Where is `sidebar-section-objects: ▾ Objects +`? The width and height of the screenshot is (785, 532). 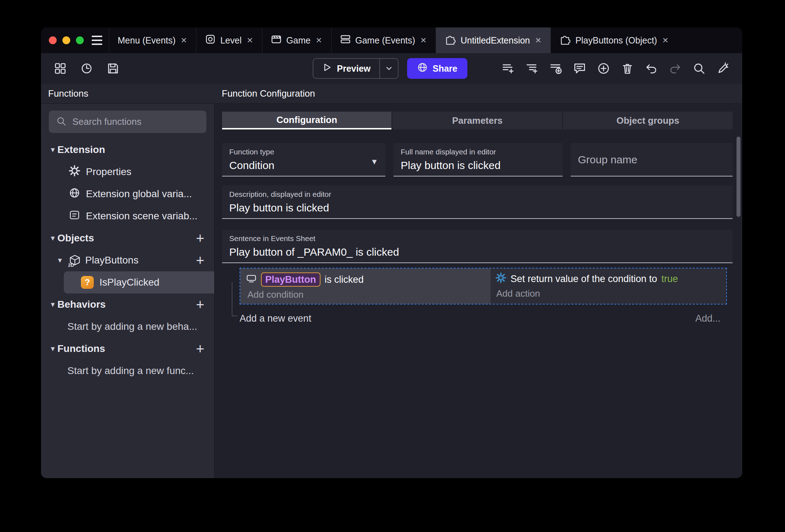 sidebar-section-objects: ▾ Objects + is located at coordinates (128, 238).